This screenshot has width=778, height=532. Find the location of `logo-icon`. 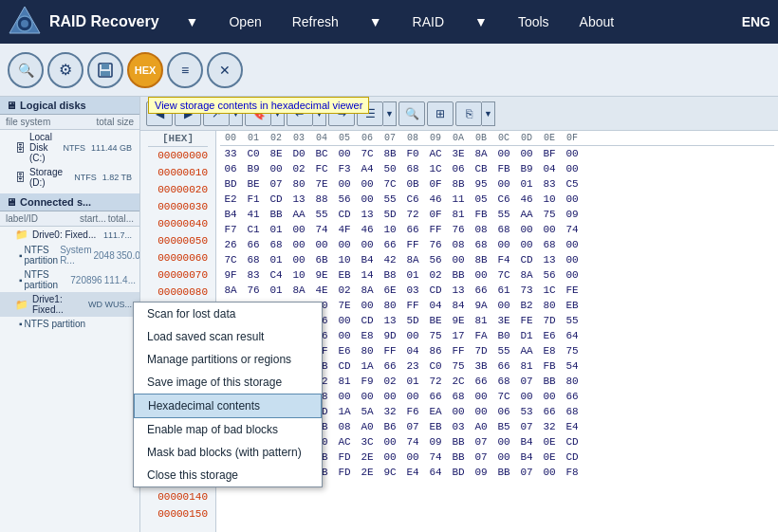

logo-icon is located at coordinates (25, 22).